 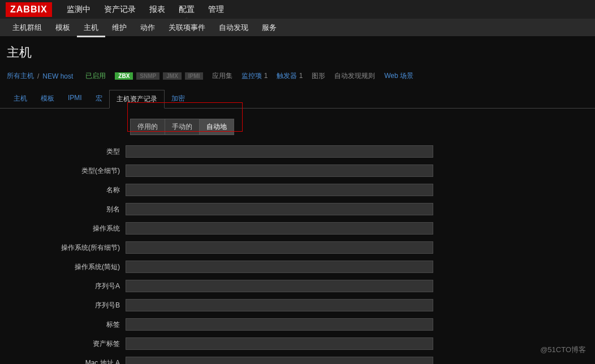 I want to click on tab-templates: 模板, so click(x=48, y=99).